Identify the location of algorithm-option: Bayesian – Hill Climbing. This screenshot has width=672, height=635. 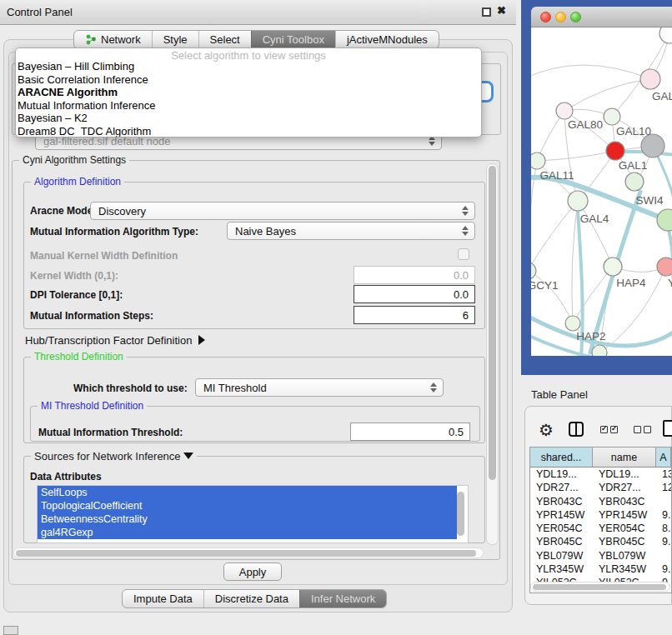
(248, 67).